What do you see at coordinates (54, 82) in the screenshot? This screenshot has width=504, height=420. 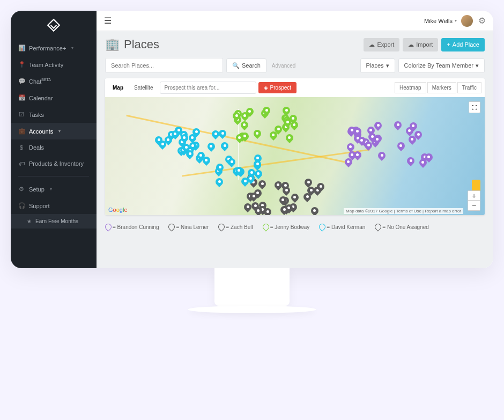 I see `sidebar-item-chat: 💬ChatBETA` at bounding box center [54, 82].